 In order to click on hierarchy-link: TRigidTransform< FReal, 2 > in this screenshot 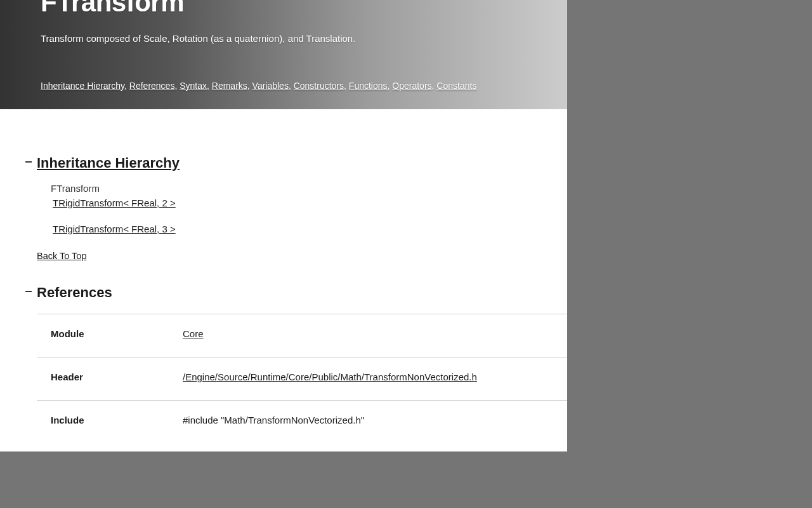, I will do `click(114, 203)`.